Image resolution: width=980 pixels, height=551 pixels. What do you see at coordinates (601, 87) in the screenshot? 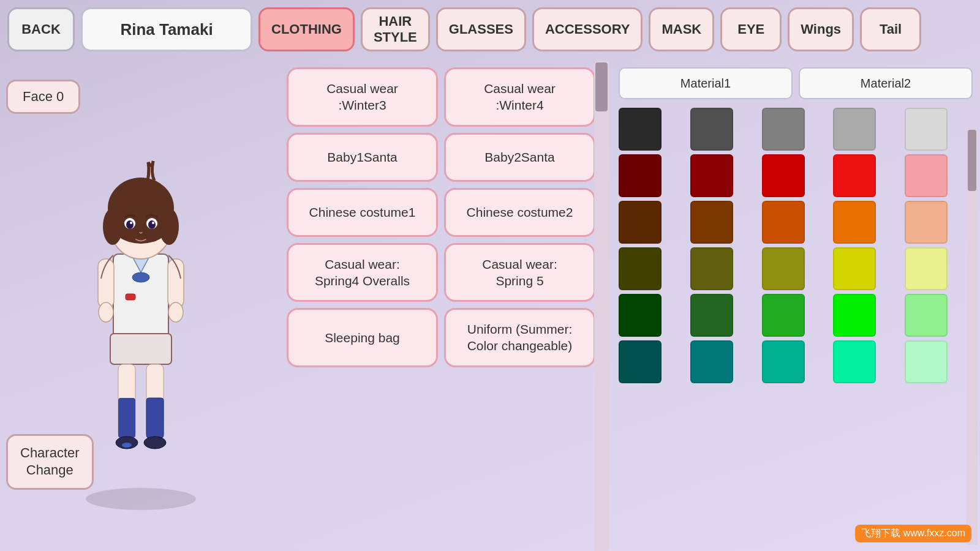
I see `clothing-scroll-thumb` at bounding box center [601, 87].